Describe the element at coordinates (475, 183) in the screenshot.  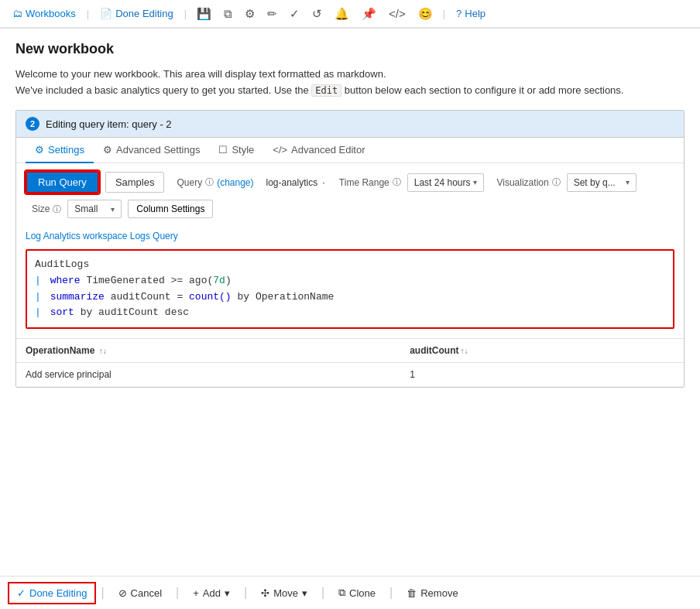
I see `time-range-chevron: ▾` at that location.